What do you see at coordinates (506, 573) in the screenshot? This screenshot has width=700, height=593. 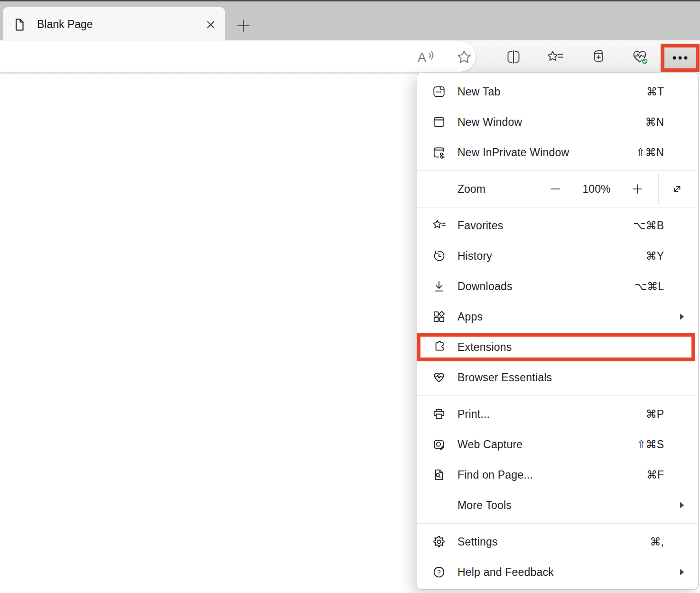 I see `menu-item-label: Help and Feedback` at bounding box center [506, 573].